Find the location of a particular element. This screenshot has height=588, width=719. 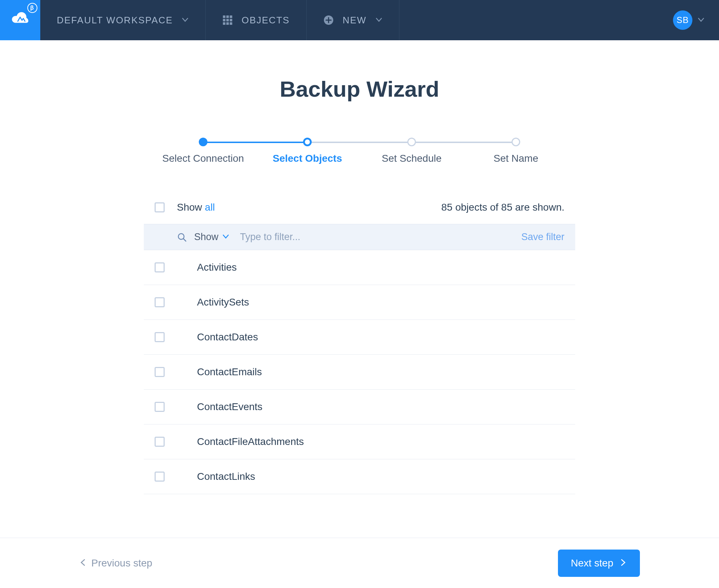

object-row: ContactEmails is located at coordinates (360, 372).